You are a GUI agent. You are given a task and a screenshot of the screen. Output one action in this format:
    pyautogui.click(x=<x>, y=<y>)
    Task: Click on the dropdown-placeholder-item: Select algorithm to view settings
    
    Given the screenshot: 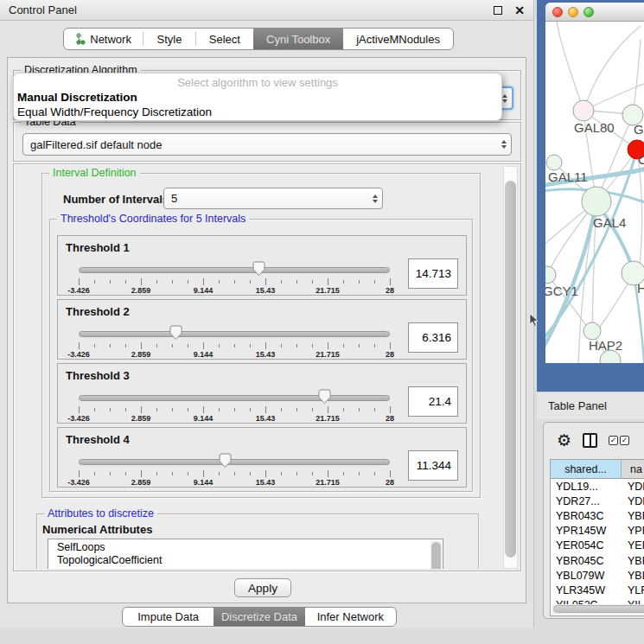 What is the action you would take?
    pyautogui.click(x=258, y=83)
    